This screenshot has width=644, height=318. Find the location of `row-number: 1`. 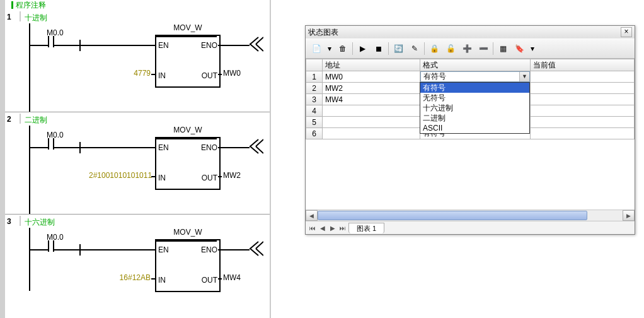

row-number: 1 is located at coordinates (314, 77).